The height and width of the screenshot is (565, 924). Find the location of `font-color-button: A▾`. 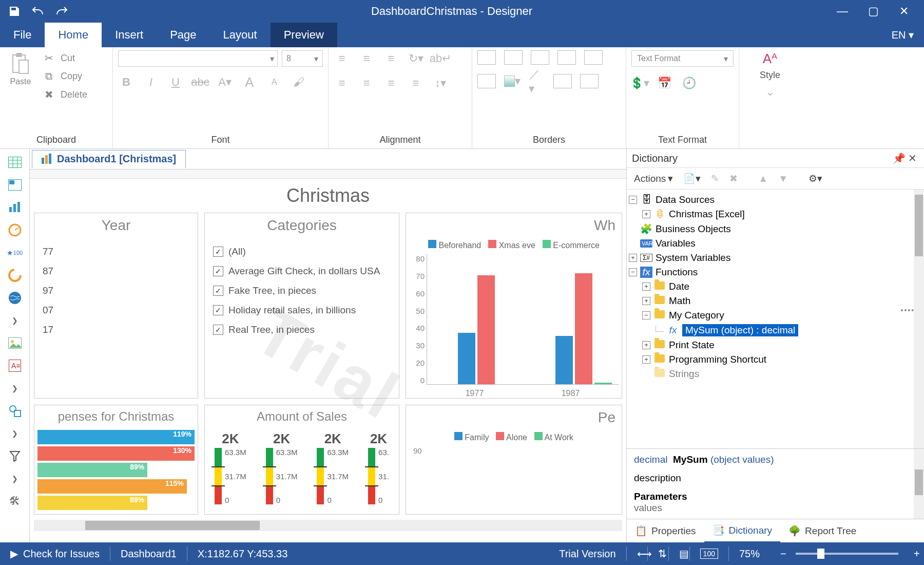

font-color-button: A▾ is located at coordinates (225, 82).